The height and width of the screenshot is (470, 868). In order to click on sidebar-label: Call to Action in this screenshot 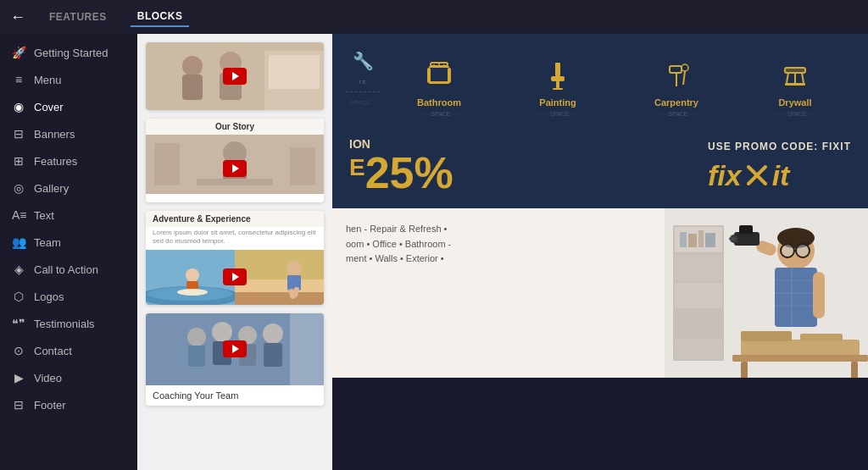, I will do `click(66, 269)`.